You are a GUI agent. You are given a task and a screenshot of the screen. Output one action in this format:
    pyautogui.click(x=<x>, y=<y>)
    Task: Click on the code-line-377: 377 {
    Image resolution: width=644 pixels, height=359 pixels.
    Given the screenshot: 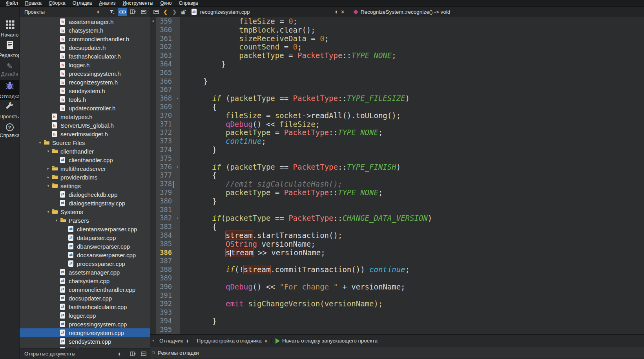 What is the action you would take?
    pyautogui.click(x=400, y=176)
    